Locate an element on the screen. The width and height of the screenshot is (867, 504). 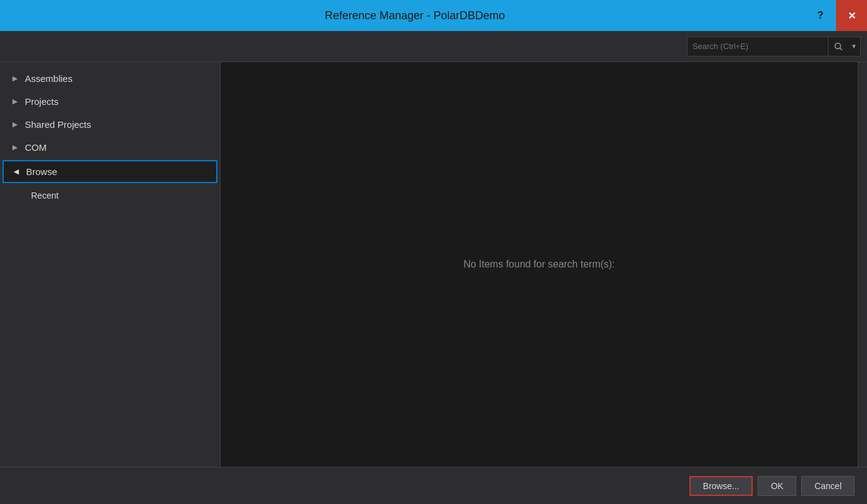
browse-button: Browse... is located at coordinates (721, 486).